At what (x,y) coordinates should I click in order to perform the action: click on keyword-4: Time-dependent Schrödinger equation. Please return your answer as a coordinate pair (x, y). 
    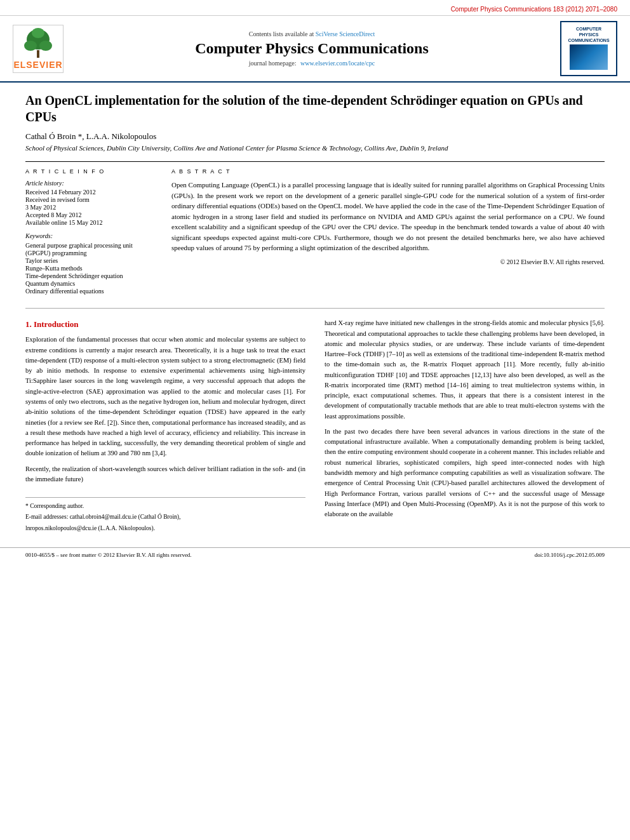
    Looking at the image, I should click on (89, 276).